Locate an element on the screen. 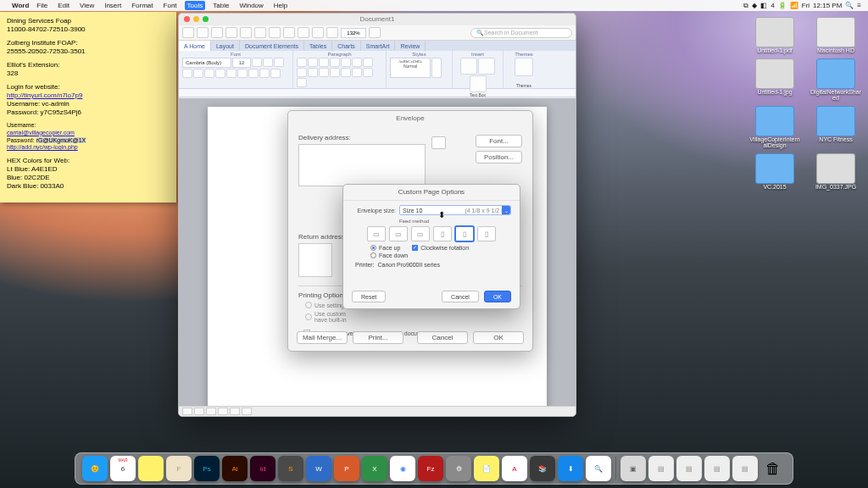 The width and height of the screenshot is (868, 488). reset-button: Reset is located at coordinates (369, 297).